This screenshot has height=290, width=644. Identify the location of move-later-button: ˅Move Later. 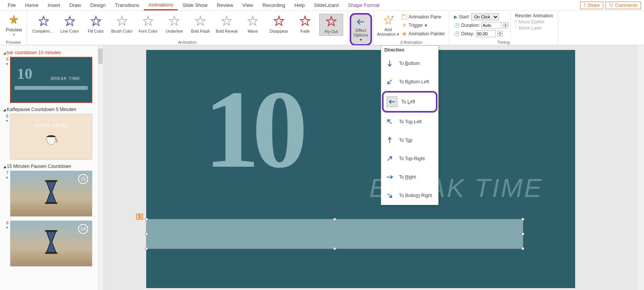
(534, 28).